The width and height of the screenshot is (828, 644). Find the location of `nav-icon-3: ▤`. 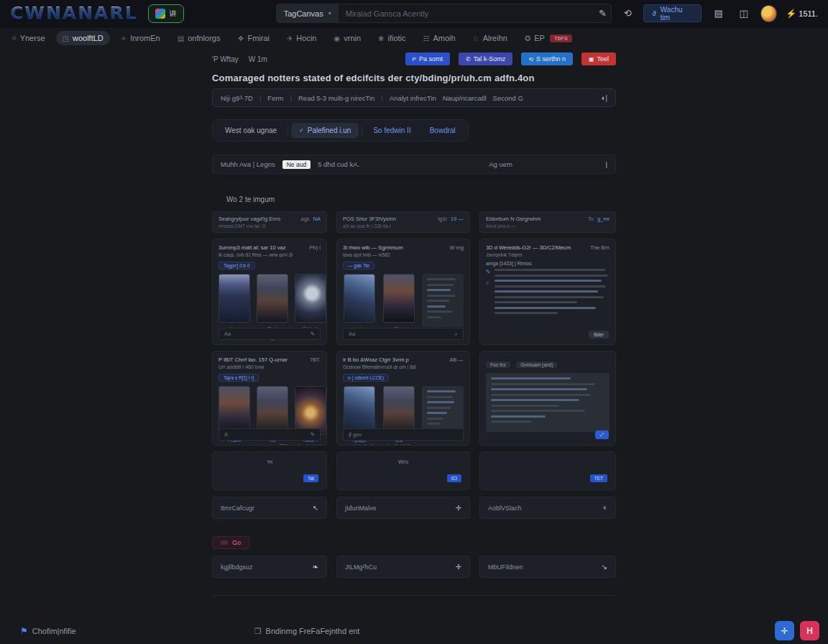

nav-icon-3: ▤ is located at coordinates (181, 39).